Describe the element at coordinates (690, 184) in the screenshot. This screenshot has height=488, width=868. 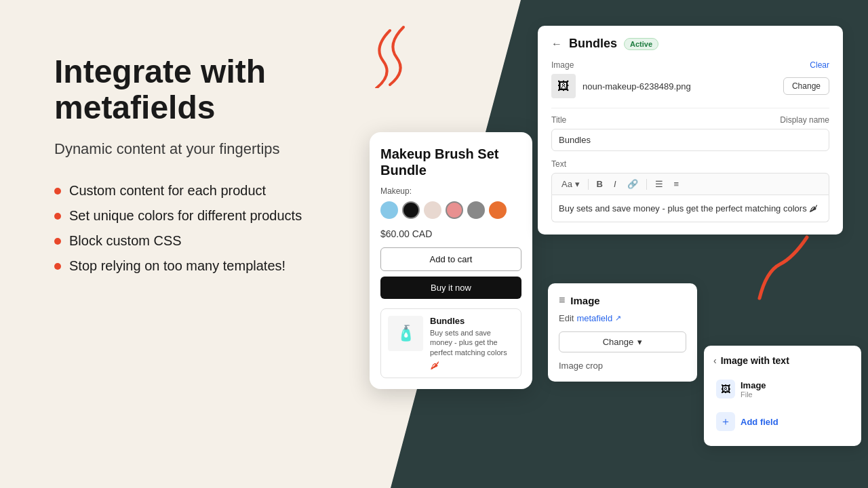
I see `text-toolbar: Aa ▾ B I 🔗 ☰ ≡` at that location.